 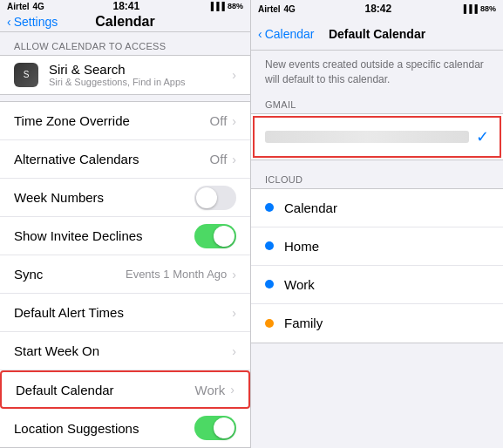 I want to click on status-bar-time: 18:41, so click(x=127, y=6).